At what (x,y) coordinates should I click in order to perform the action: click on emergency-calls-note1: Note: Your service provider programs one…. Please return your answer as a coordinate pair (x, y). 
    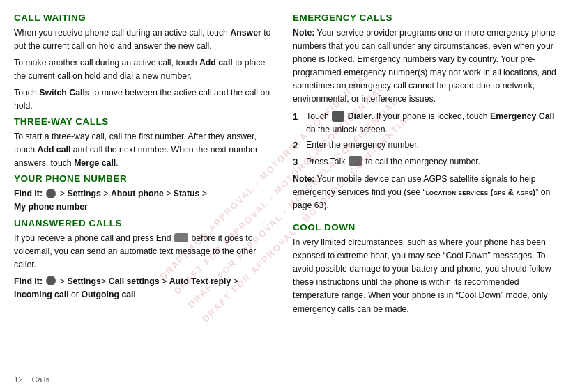
    Looking at the image, I should click on (426, 66).